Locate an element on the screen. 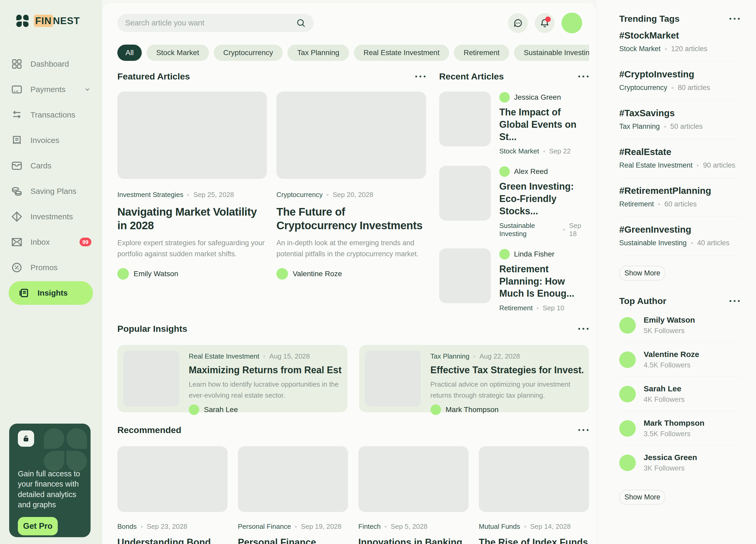 This screenshot has height=544, width=756. messages-button is located at coordinates (518, 23).